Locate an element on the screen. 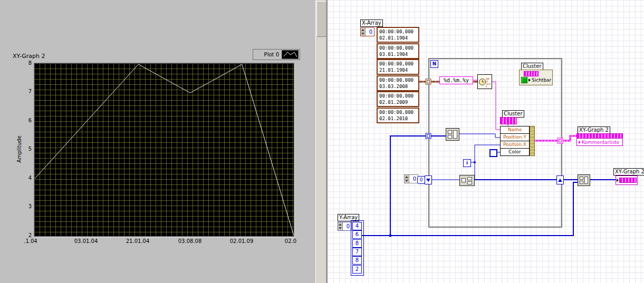 This screenshot has height=283, width=644. property-node: Kommentarliste is located at coordinates (600, 140).